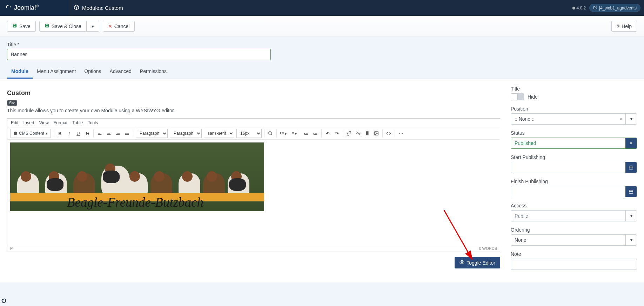  I want to click on note-input, so click(574, 264).